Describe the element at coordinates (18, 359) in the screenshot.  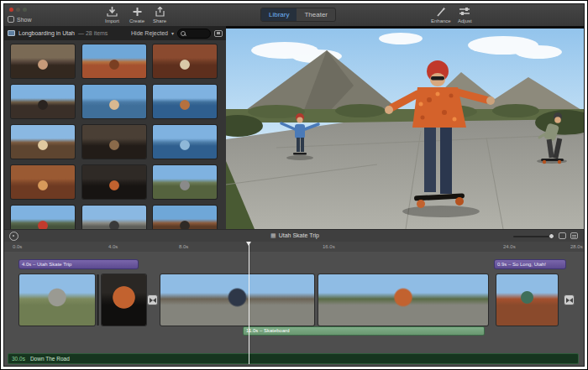
I see `music-duration: 30.0s` at that location.